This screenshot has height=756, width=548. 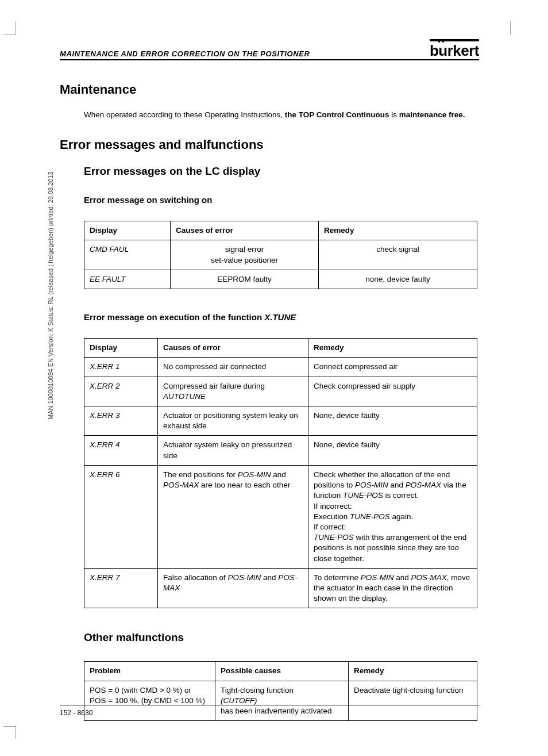 What do you see at coordinates (233, 391) in the screenshot?
I see `td-causes: Compressed air failure during AUTOTUNE` at bounding box center [233, 391].